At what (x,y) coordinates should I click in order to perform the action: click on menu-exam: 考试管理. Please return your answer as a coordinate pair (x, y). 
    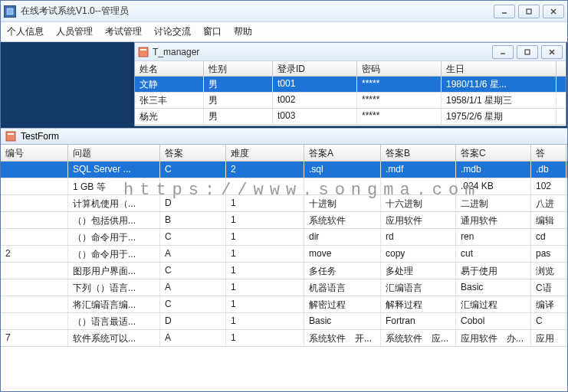
    Looking at the image, I should click on (123, 32).